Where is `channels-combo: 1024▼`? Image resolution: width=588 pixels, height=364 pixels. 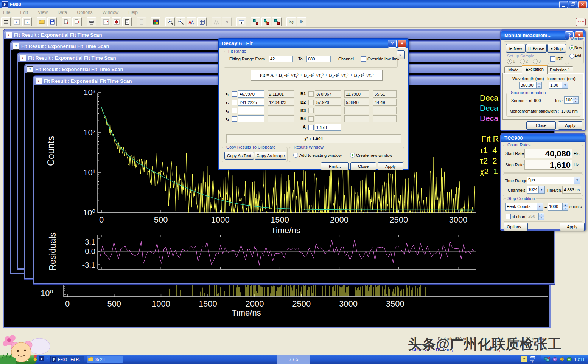 channels-combo: 1024▼ is located at coordinates (536, 190).